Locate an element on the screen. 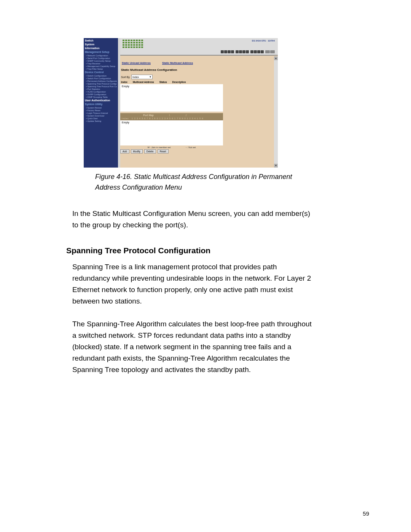 This screenshot has width=411, height=532. tab-static-unicast: Static Unicast Address is located at coordinates (136, 63).